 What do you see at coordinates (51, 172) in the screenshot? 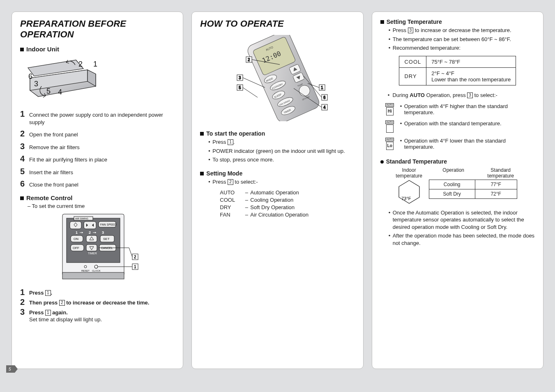
I see `prep-step: Insert the air filters` at bounding box center [51, 172].